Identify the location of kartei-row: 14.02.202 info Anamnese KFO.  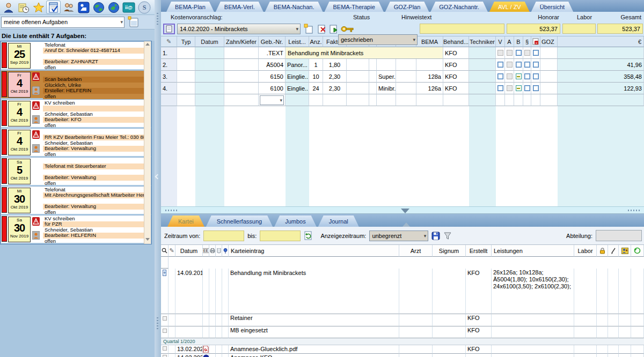
(402, 355).